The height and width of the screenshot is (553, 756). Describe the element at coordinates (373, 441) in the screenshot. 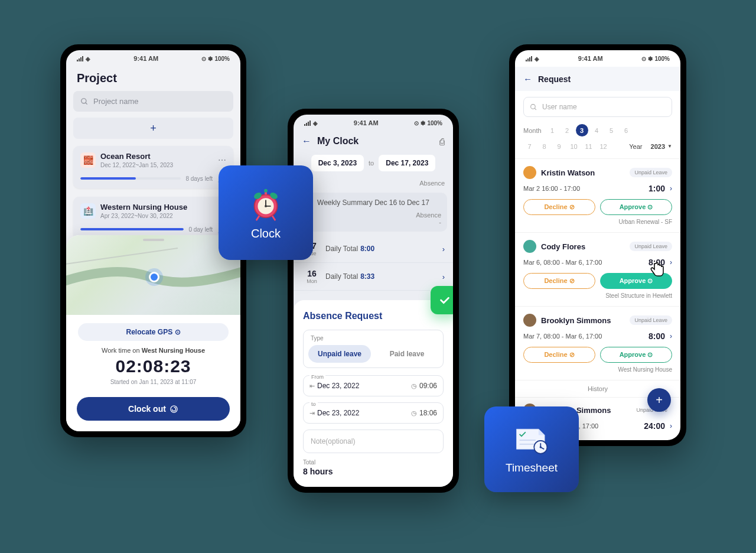

I see `note-input: Note(optional)` at that location.